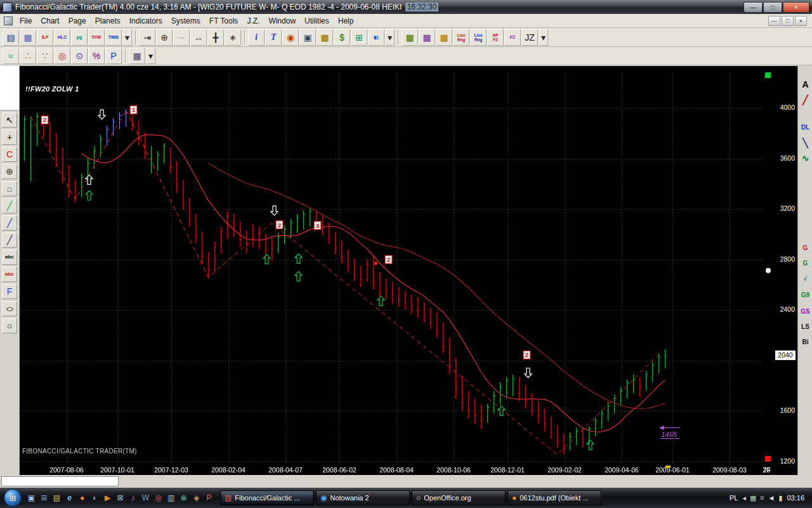  Describe the element at coordinates (806, 128) in the screenshot. I see `dl-tool: DL` at that location.